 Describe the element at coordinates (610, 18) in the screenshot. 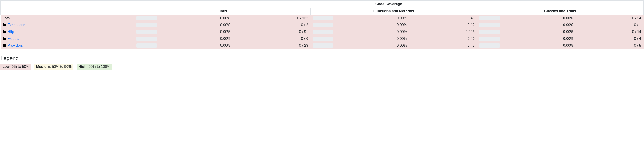

I see `classes-ratio: 0 / 24` at that location.